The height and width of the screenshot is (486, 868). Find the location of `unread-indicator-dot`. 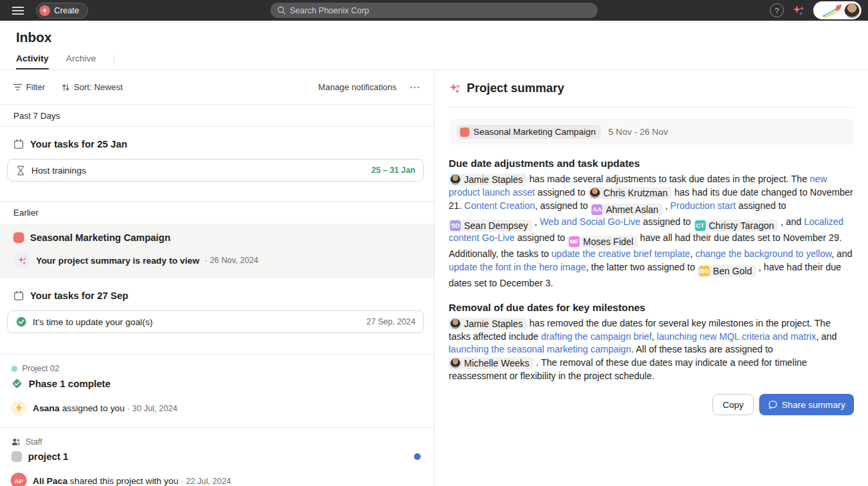

unread-indicator-dot is located at coordinates (417, 457).